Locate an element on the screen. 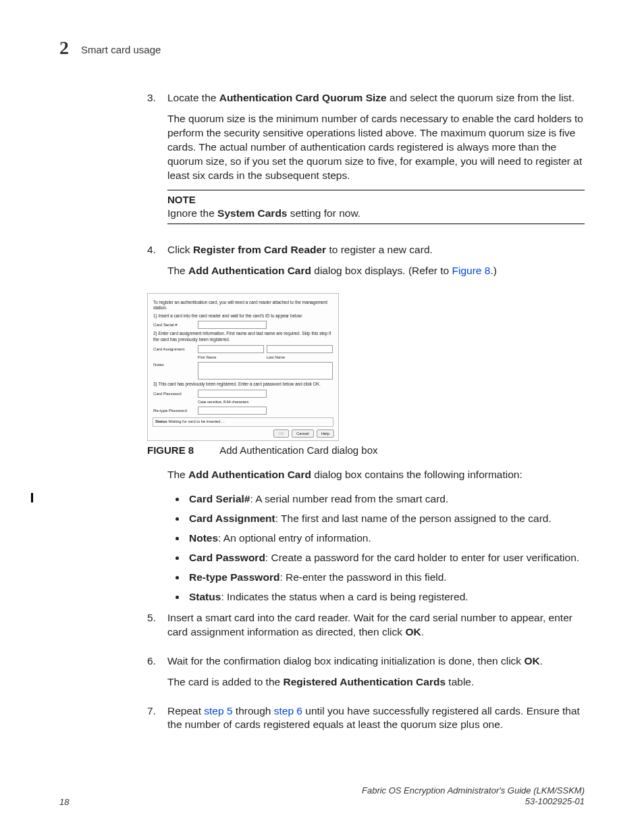  label: Re-type Password is located at coordinates (174, 411).